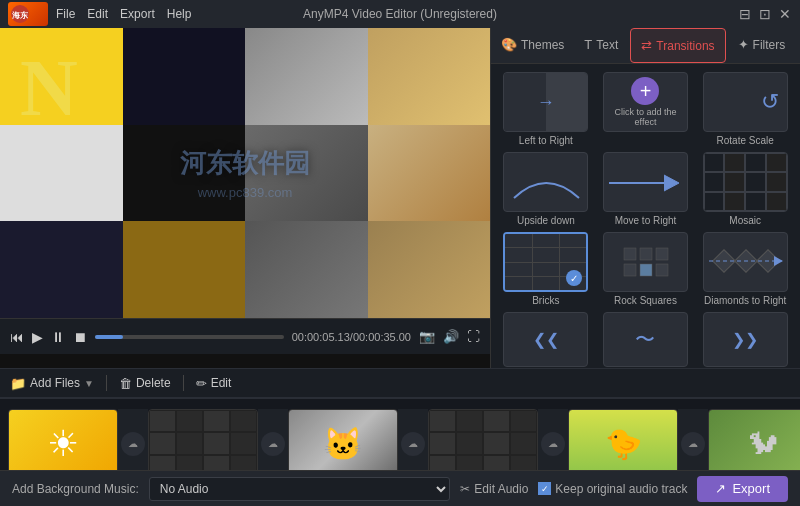 The height and width of the screenshot is (506, 800). I want to click on transition-label-diamonds-to-right: Diamonds to Right, so click(745, 300).